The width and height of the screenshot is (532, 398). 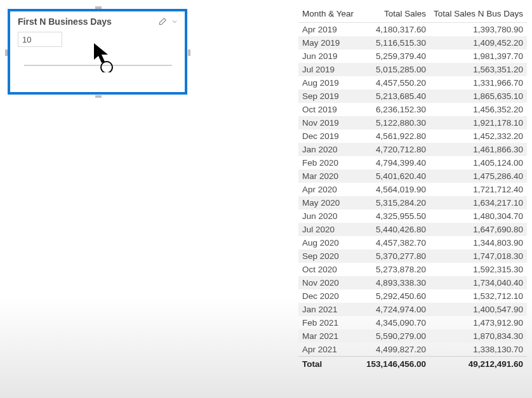 What do you see at coordinates (396, 109) in the screenshot?
I see `cell-total-sales: 6,236,152.30` at bounding box center [396, 109].